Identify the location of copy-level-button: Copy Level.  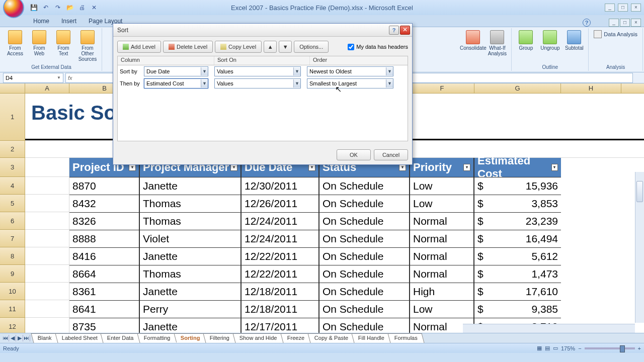
(238, 47).